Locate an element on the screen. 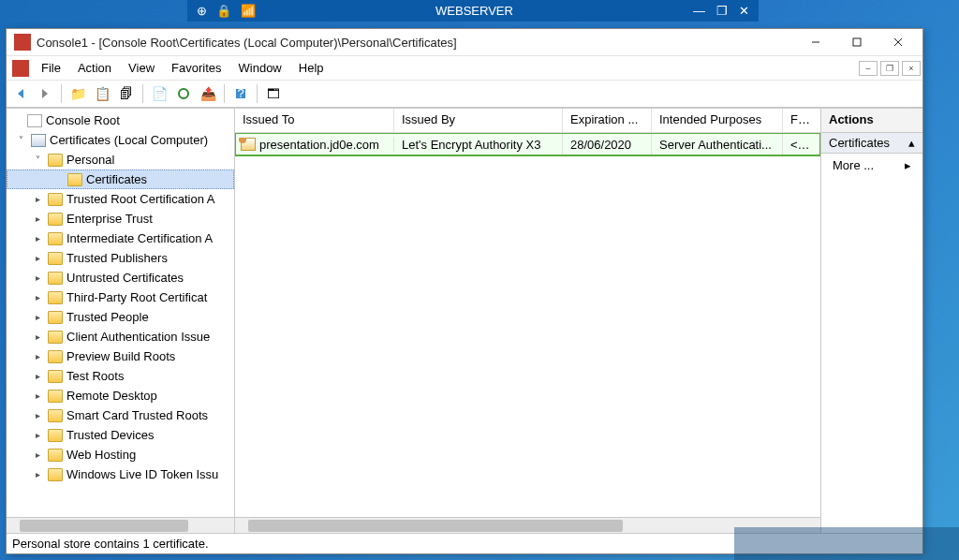 This screenshot has height=560, width=959. rdp-title: WEBSERVER is located at coordinates (474, 11).